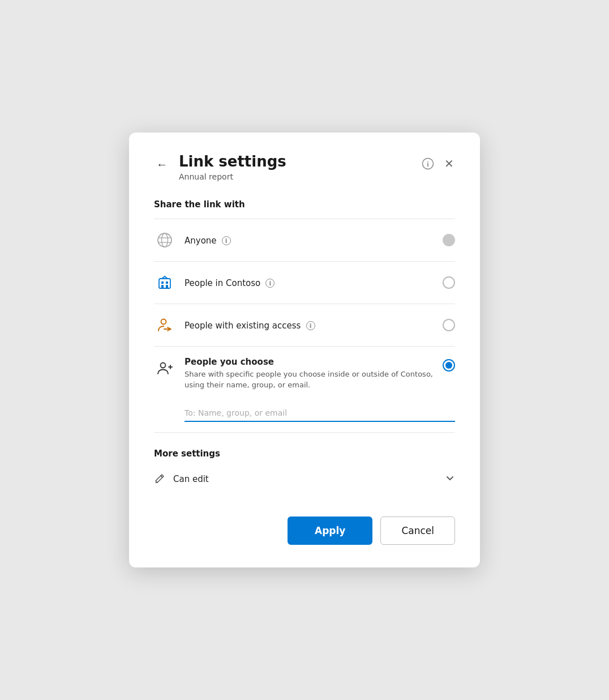 This screenshot has width=609, height=700. What do you see at coordinates (233, 167) in the screenshot?
I see `title-group: Link settings Annual report` at bounding box center [233, 167].